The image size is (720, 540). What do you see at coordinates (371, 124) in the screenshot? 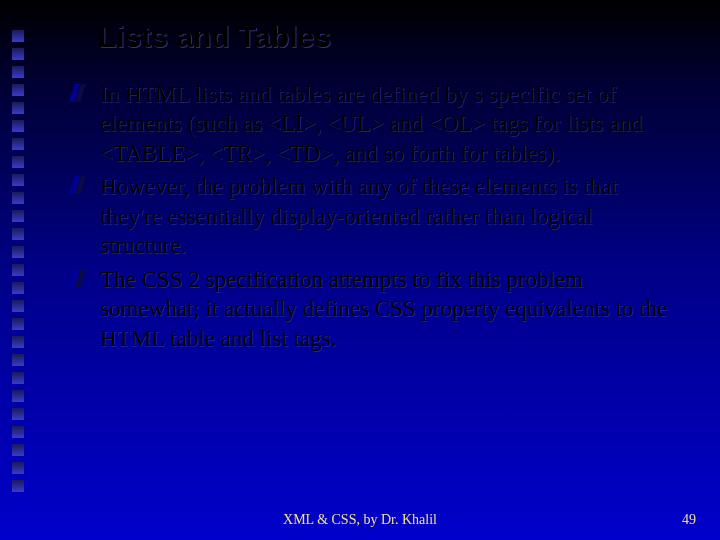
I see `bullet-text: In HTML lists and tables are defined by …` at bounding box center [371, 124].